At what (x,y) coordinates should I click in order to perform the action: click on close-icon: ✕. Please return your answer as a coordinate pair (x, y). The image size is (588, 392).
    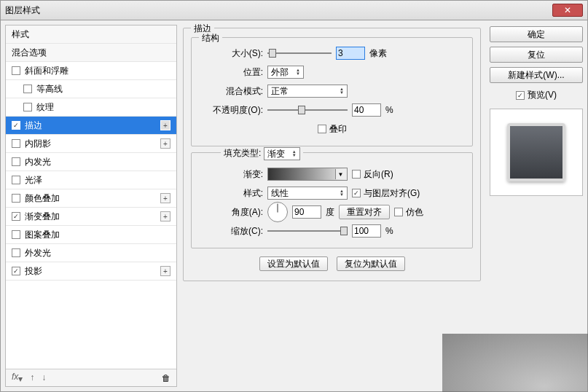
    Looking at the image, I should click on (568, 10).